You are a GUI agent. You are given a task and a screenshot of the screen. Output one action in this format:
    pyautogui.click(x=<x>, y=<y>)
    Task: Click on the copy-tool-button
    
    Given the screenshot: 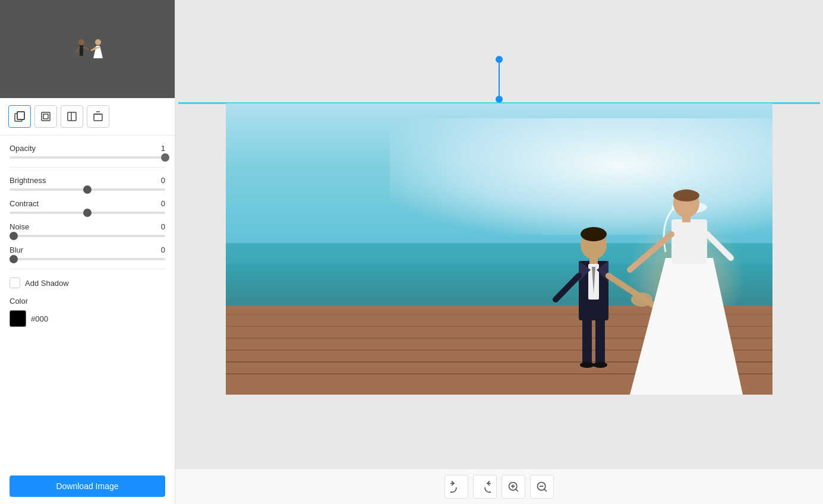 What is the action you would take?
    pyautogui.click(x=20, y=116)
    